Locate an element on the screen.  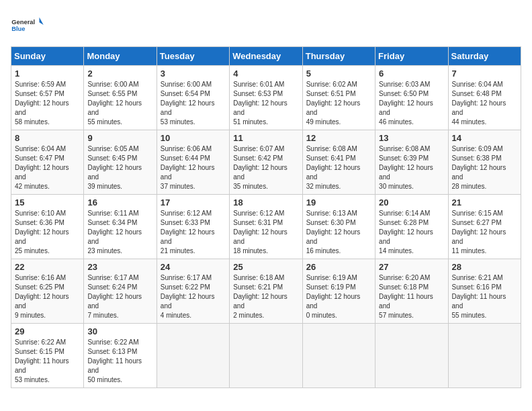
day-info: Sunrise: 6:11 AMSunset: 6:34 PMDaylight:… is located at coordinates (120, 232).